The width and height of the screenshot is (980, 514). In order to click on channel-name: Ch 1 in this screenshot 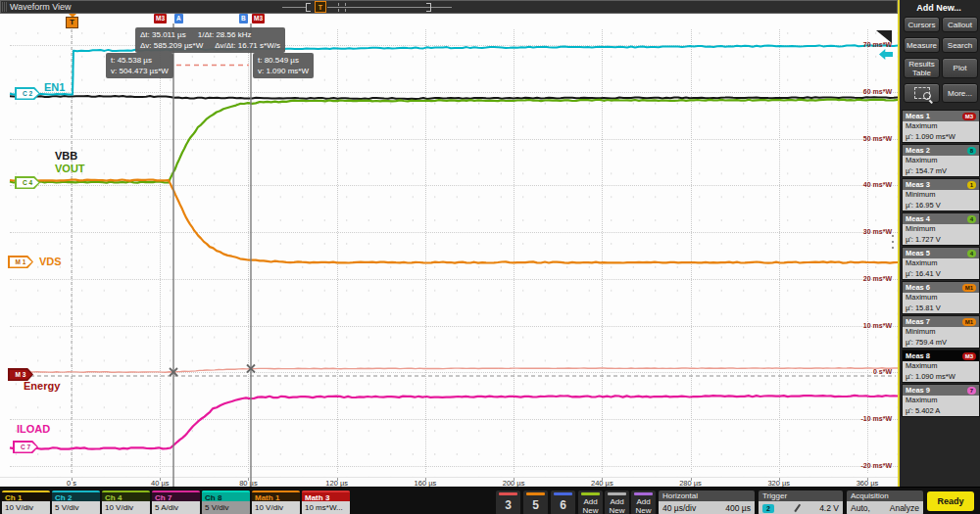, I will do `click(25, 495)`.